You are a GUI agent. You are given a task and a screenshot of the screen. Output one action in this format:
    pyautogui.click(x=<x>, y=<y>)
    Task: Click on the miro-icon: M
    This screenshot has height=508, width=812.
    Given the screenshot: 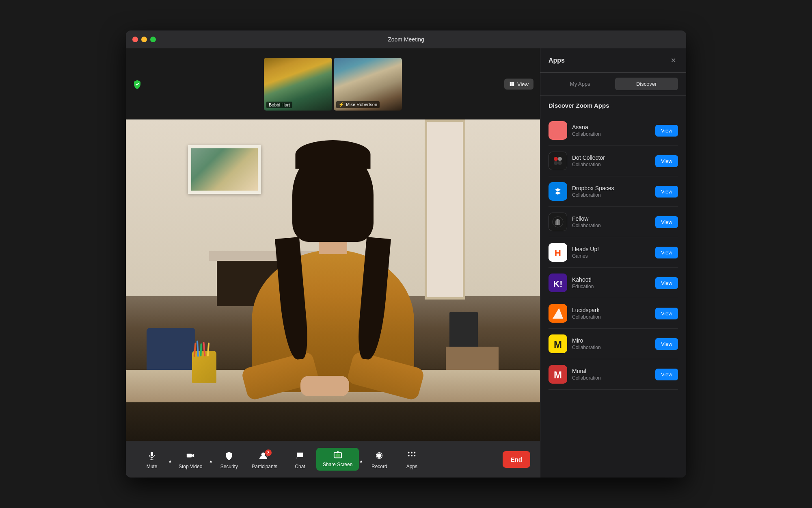 What is the action you would take?
    pyautogui.click(x=558, y=344)
    